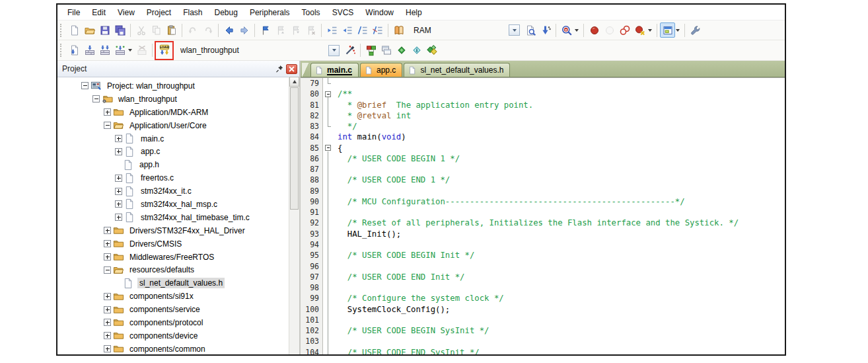 The height and width of the screenshot is (363, 868). I want to click on line-number: 90, so click(312, 202).